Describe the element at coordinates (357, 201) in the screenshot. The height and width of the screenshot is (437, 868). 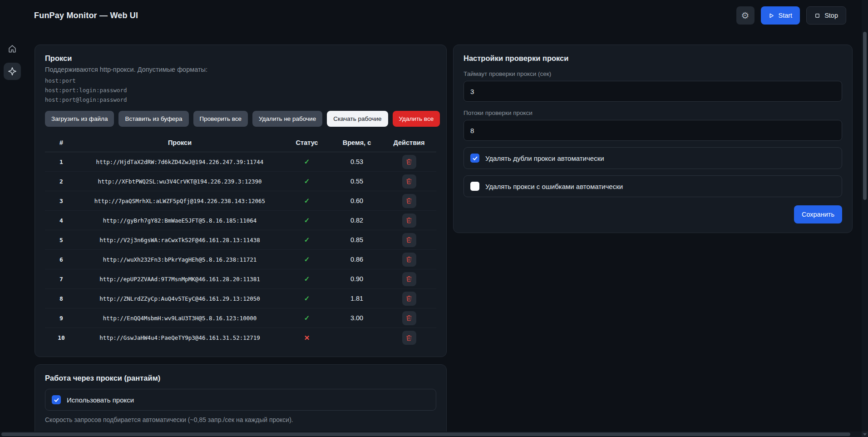
I see `response-time: 0.60` at that location.